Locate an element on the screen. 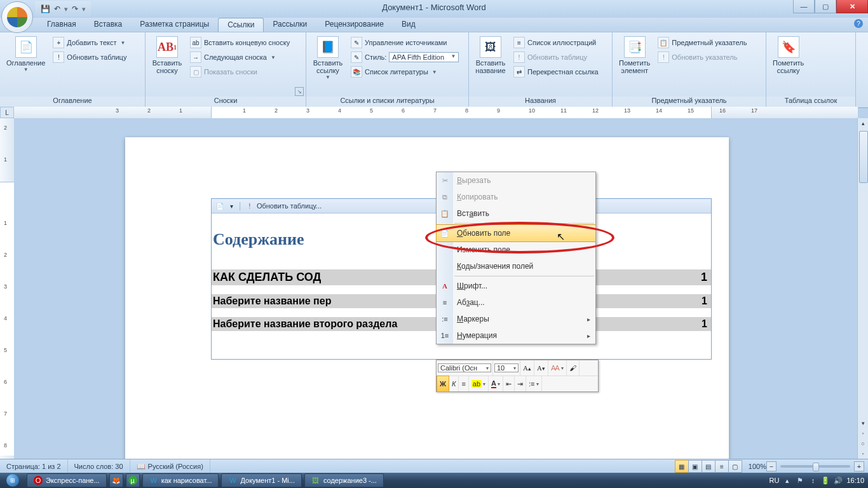 Image resolution: width=868 pixels, height=488 pixels. clock: 16:10 is located at coordinates (855, 480).